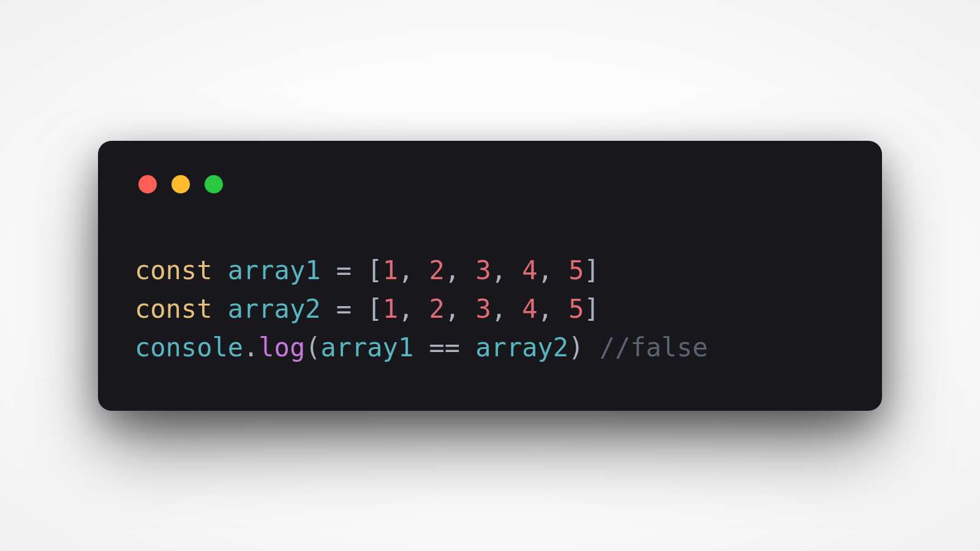 This screenshot has height=551, width=980. I want to click on window-zoom-icon, so click(214, 184).